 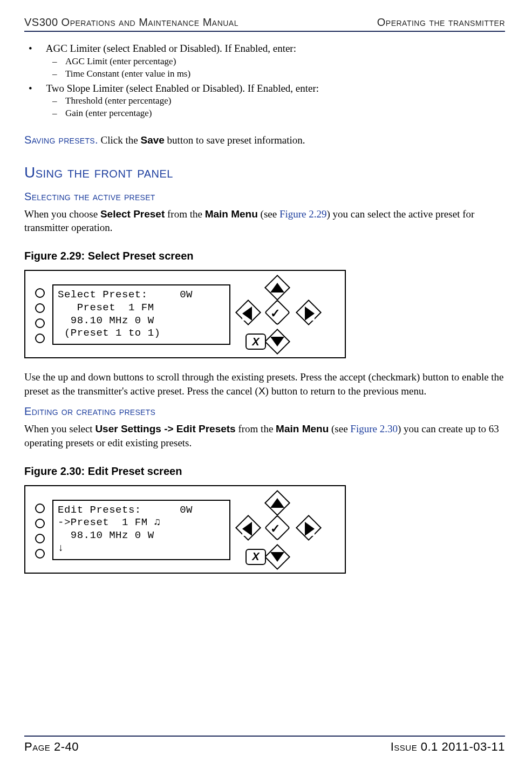 I want to click on lcd-line2: Preset 1 FM, so click(x=141, y=308).